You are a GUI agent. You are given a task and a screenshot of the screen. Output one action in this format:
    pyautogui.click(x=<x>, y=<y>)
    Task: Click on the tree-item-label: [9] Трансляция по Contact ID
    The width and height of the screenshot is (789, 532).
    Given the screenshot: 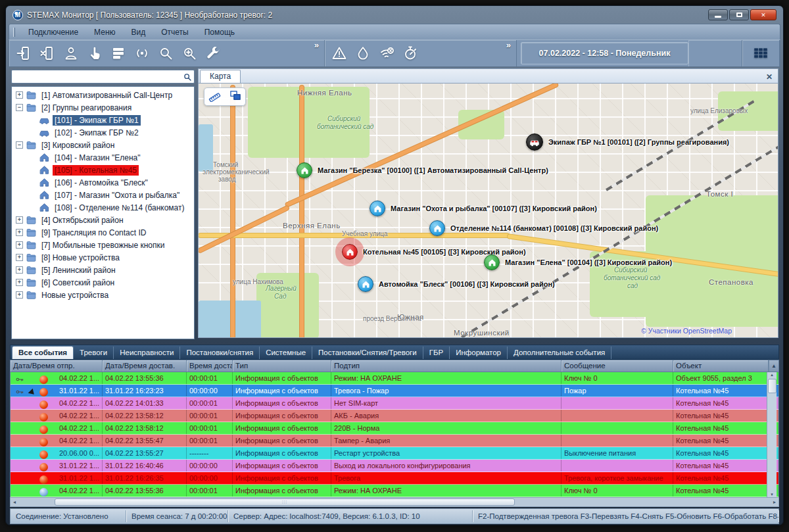 What is the action you would take?
    pyautogui.click(x=93, y=233)
    